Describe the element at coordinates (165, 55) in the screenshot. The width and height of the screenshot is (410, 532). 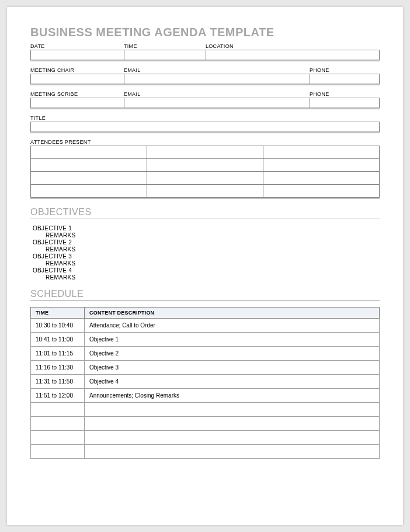
I see `time-field` at that location.